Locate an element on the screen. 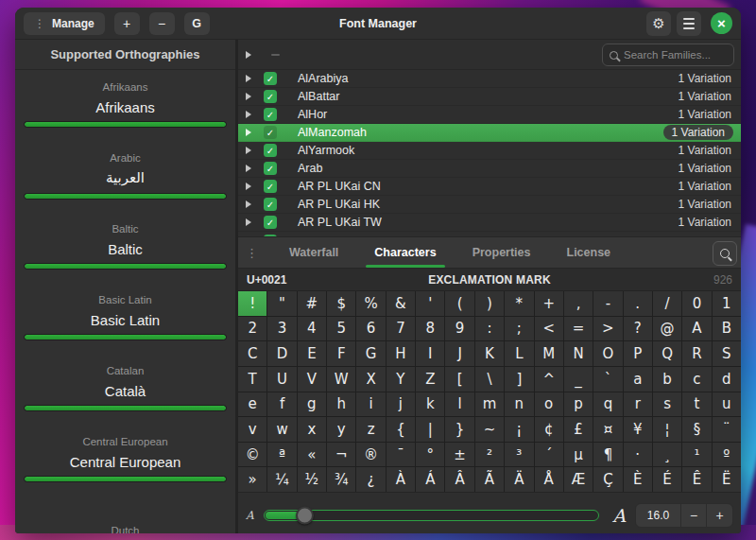 The width and height of the screenshot is (756, 540). char-cell: $ is located at coordinates (341, 304).